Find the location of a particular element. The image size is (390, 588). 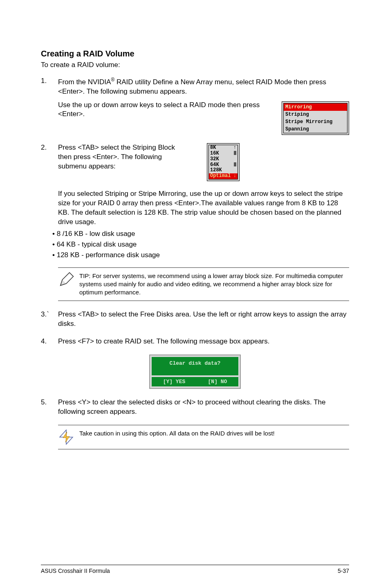

footer-left: ASUS Crosshair II Formula is located at coordinates (75, 571).